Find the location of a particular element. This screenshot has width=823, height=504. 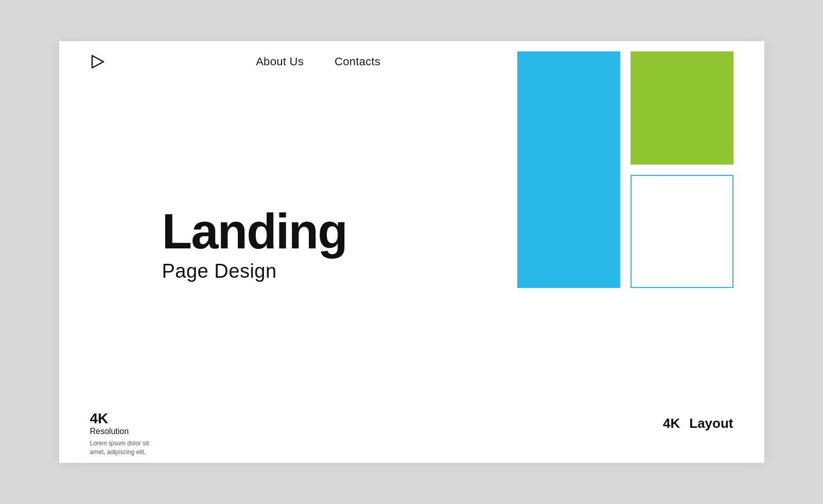

bottom-right: 4K Layout is located at coordinates (698, 422).